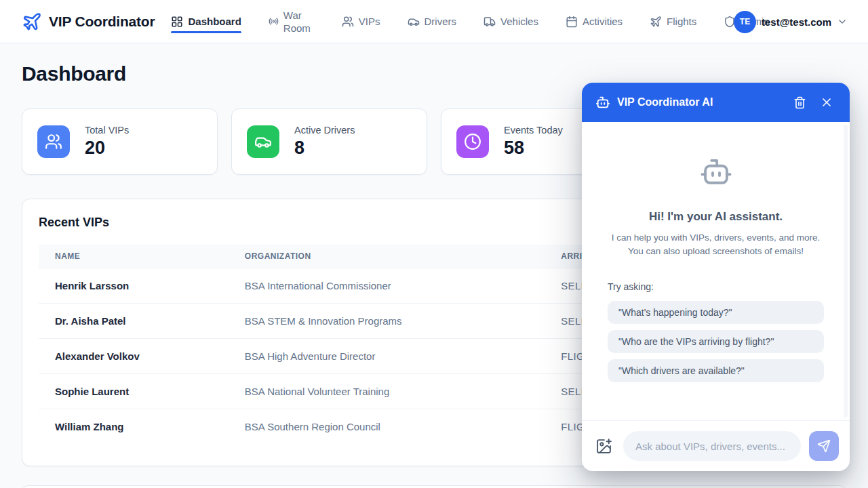 This screenshot has width=868, height=488. What do you see at coordinates (134, 392) in the screenshot?
I see `vip-name: Sophie Laurent` at bounding box center [134, 392].